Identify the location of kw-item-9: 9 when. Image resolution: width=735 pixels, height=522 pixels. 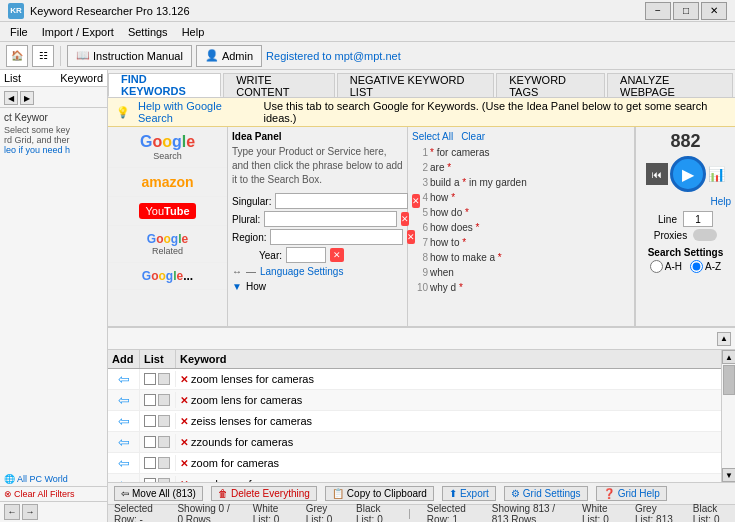
(521, 272).